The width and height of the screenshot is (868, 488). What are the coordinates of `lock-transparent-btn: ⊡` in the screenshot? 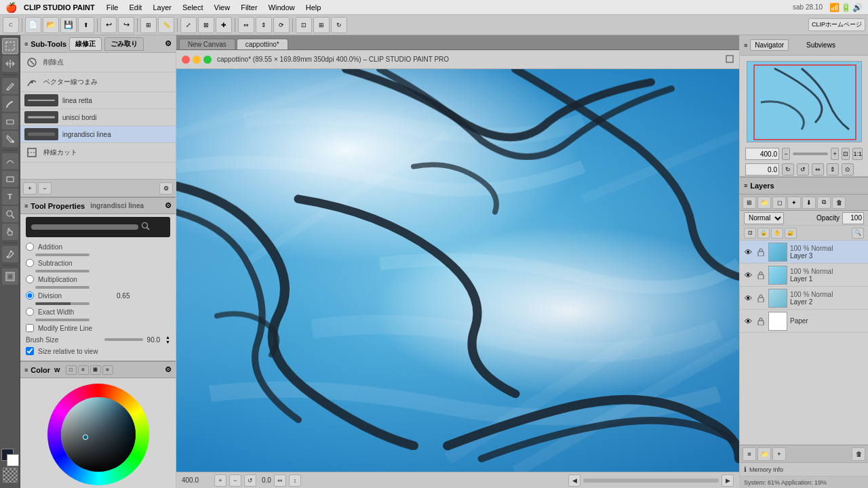 It's located at (750, 233).